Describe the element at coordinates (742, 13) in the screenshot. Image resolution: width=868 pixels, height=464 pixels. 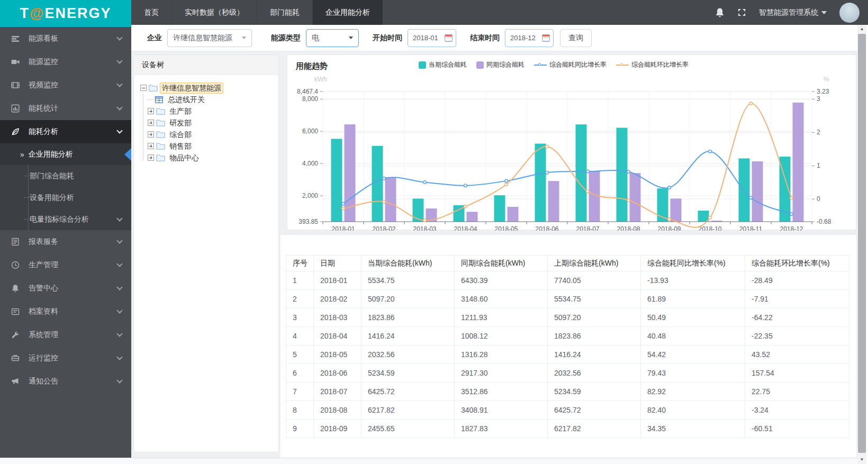
I see `fullscreen-icon` at that location.